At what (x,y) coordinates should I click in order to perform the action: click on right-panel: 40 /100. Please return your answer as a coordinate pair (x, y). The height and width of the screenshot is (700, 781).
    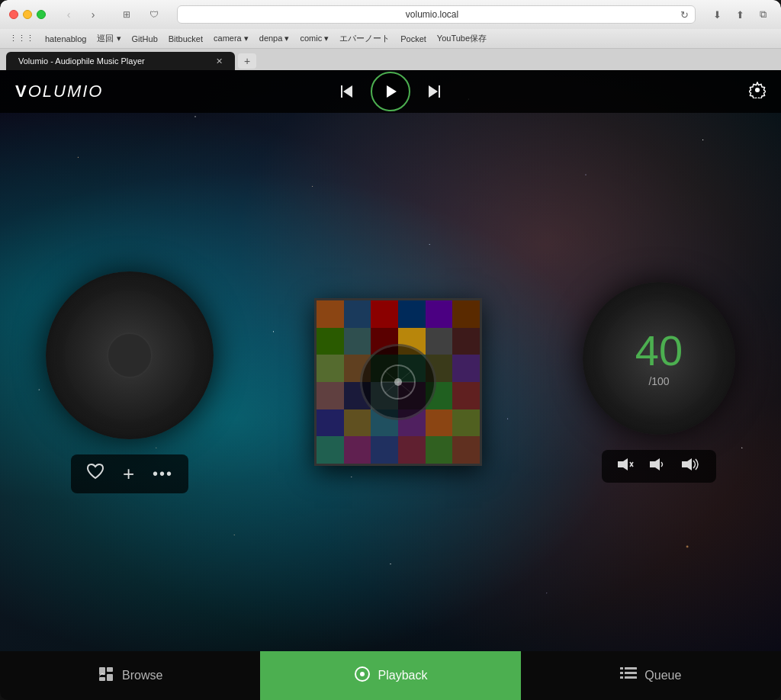
    Looking at the image, I should click on (659, 383).